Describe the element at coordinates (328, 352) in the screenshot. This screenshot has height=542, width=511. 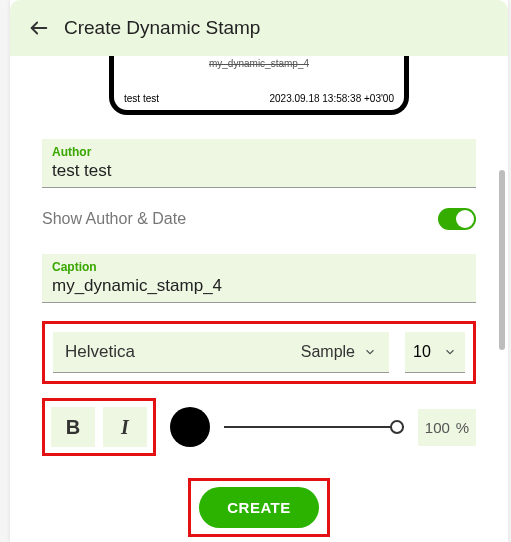
I see `font-sample-label: Sample` at that location.